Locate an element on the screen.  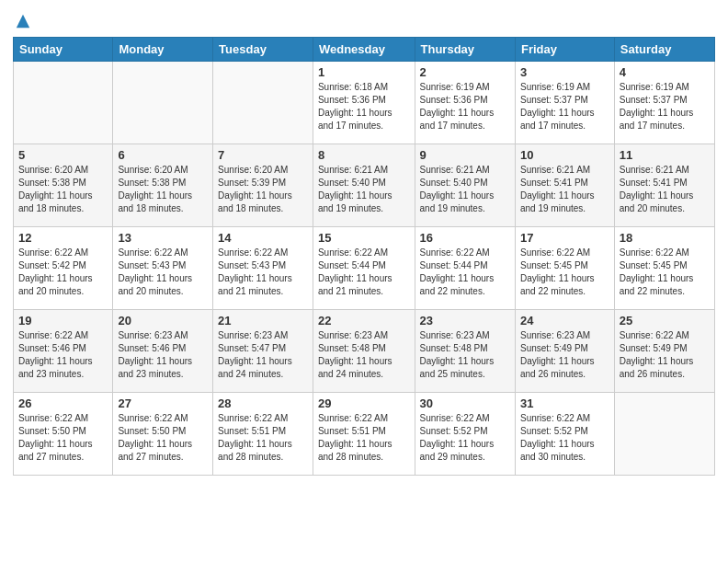
day-number: 17 is located at coordinates (564, 237).